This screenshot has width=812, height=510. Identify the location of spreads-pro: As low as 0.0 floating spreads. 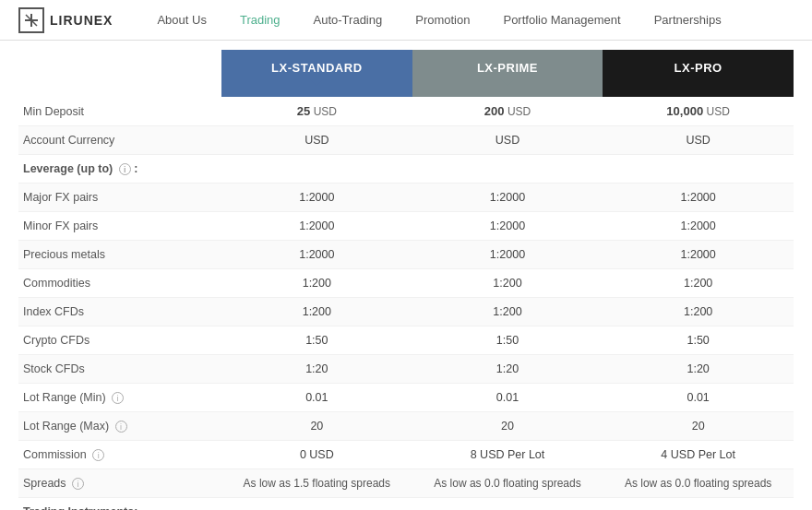
(698, 483).